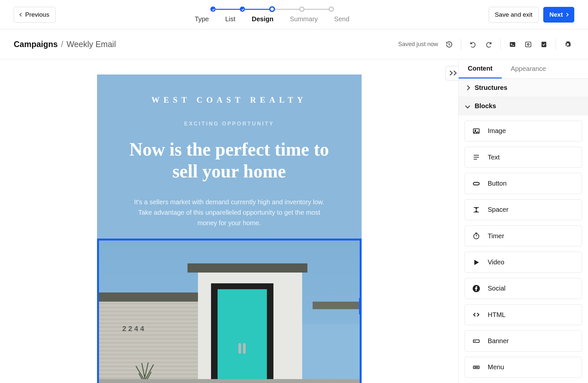  Describe the element at coordinates (473, 44) in the screenshot. I see `undo-icon` at that location.